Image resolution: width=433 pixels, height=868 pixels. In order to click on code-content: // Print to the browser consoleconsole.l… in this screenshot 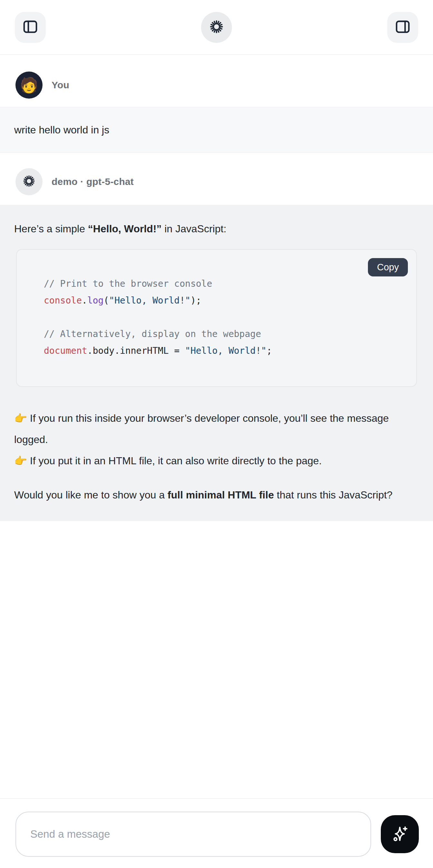, I will do `click(216, 318)`.